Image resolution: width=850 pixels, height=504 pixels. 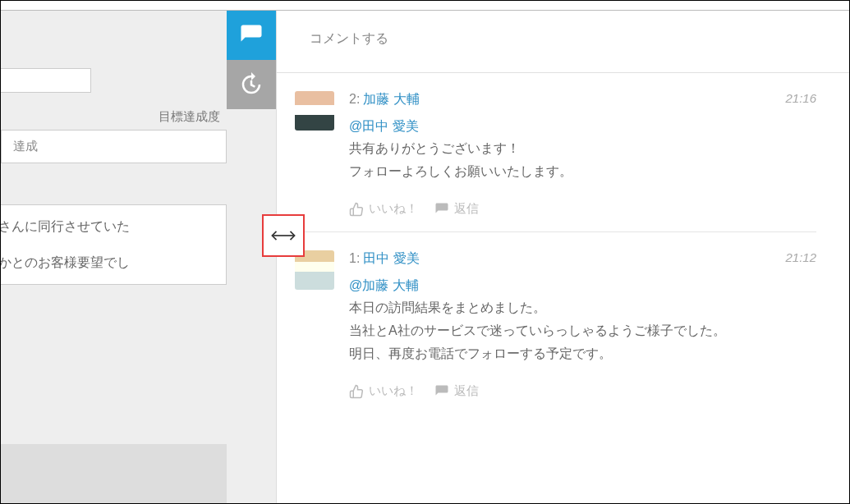 I want to click on avatar, so click(x=315, y=111).